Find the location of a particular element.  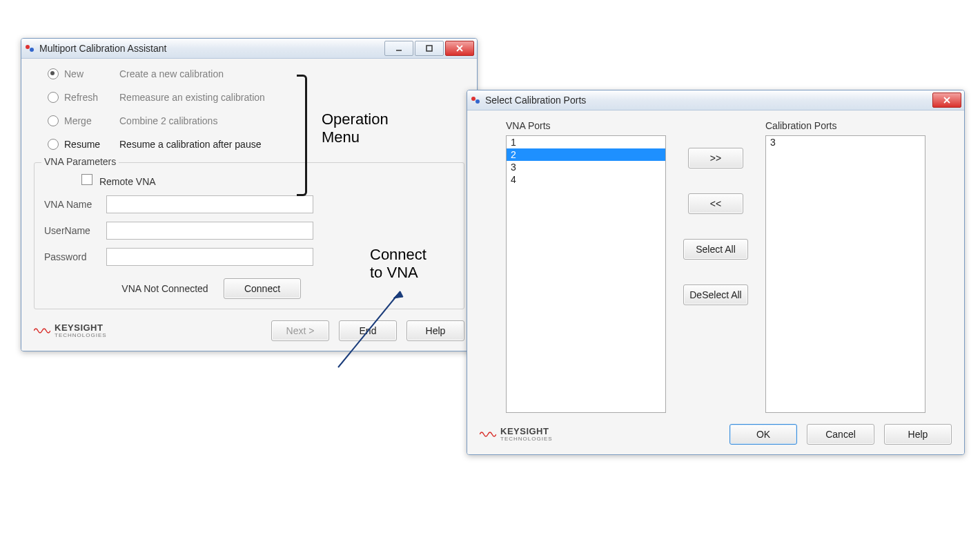

mover-column: >> << Select All DeSelect All is located at coordinates (716, 267).